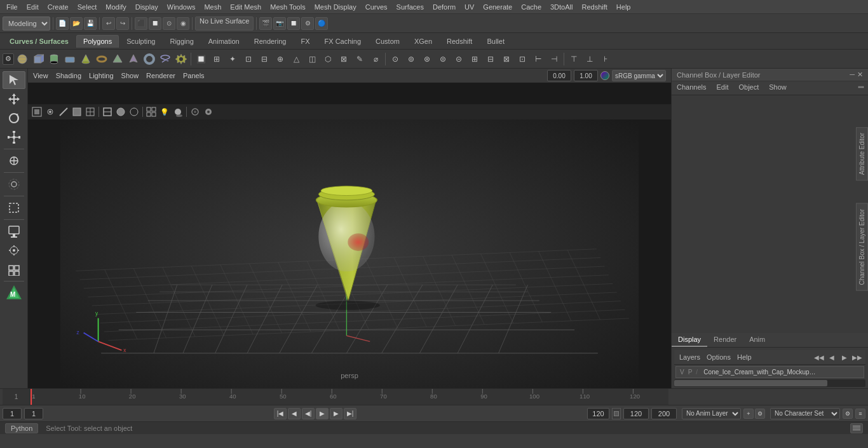 Image resolution: width=868 pixels, height=448 pixels. Describe the element at coordinates (248, 59) in the screenshot. I see `mesh-op4-icon: ⊡` at that location.